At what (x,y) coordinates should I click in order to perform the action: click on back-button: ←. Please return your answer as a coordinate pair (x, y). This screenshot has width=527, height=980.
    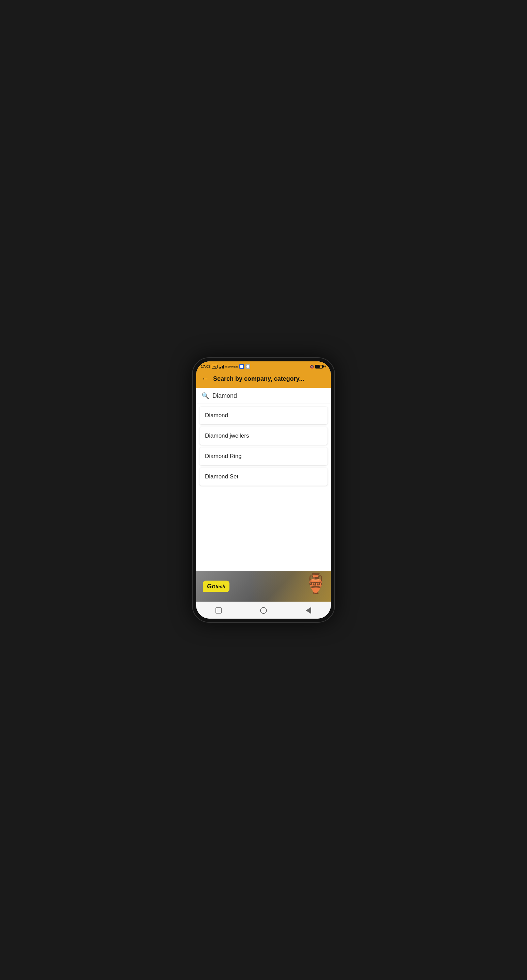
    Looking at the image, I should click on (205, 379).